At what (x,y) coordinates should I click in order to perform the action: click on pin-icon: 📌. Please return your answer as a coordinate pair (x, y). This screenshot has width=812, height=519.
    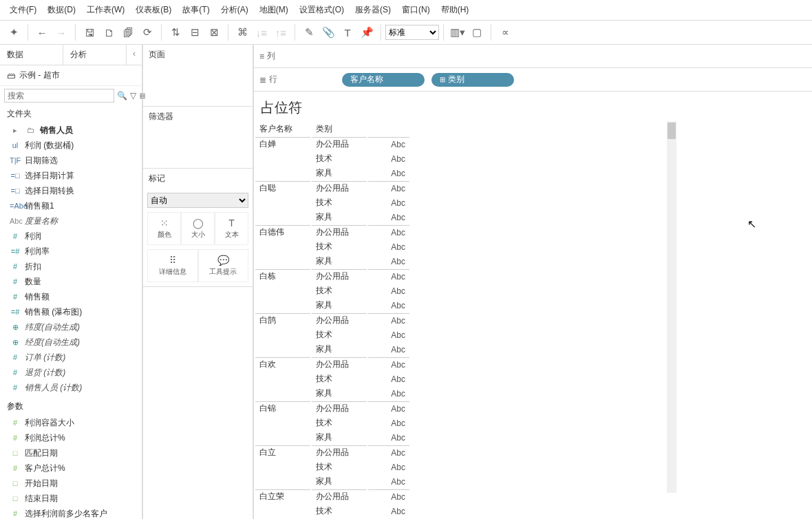
    Looking at the image, I should click on (367, 32).